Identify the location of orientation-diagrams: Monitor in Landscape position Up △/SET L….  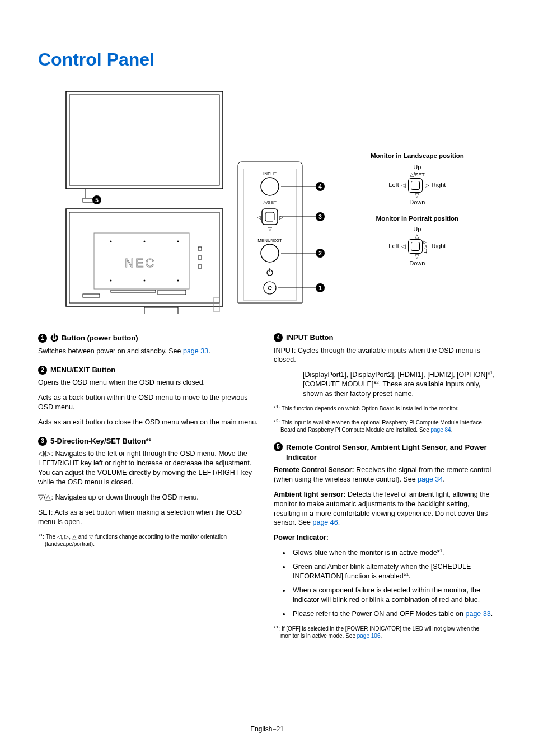
(412, 183).